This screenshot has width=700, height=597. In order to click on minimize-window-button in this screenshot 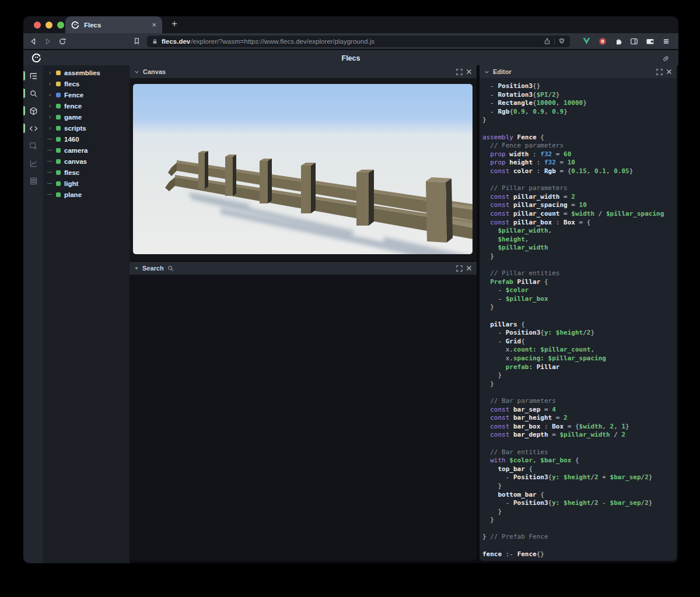, I will do `click(49, 25)`.